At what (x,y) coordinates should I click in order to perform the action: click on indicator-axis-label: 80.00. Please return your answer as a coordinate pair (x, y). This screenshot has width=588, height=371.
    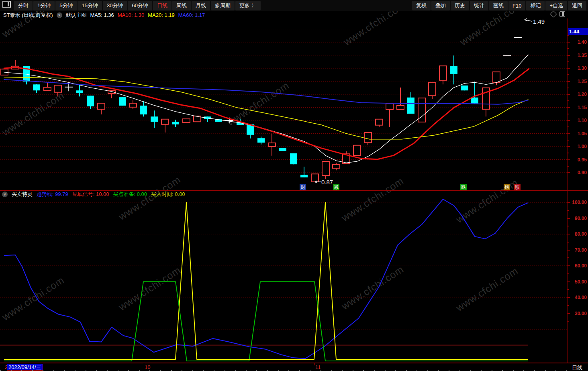
    Looking at the image, I should click on (581, 234).